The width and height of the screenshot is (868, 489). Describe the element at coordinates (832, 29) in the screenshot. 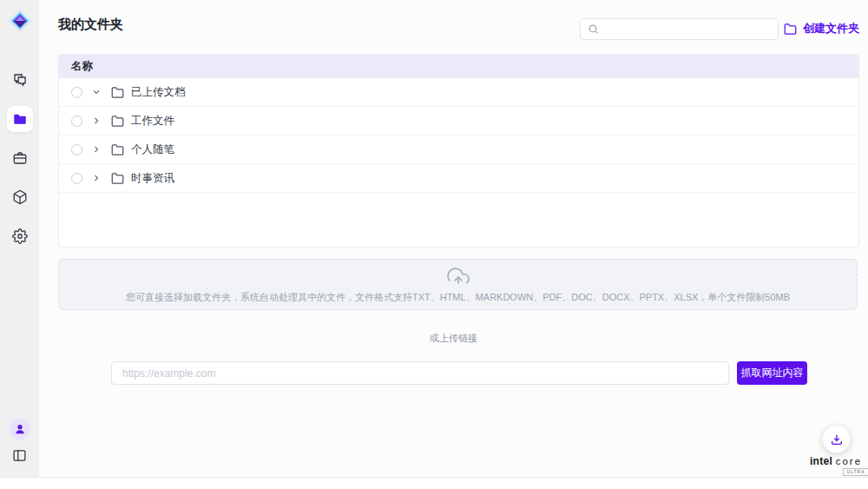

I see `create-folder-label: 创建文件夹` at that location.